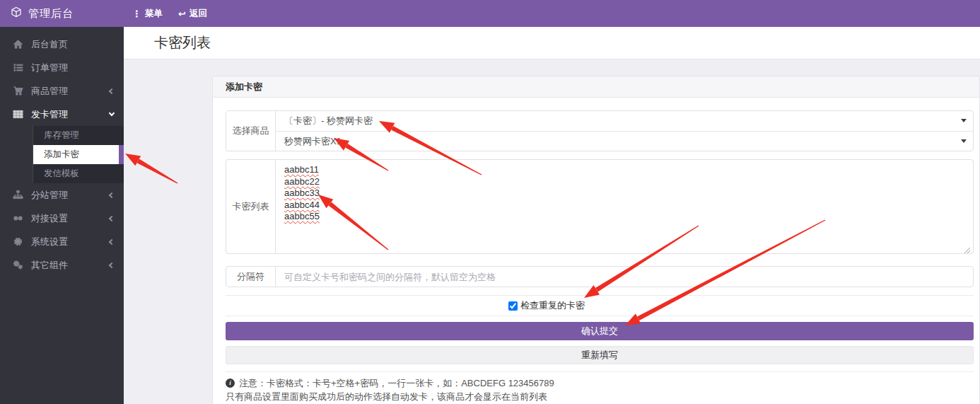 The image size is (980, 404). What do you see at coordinates (18, 44) in the screenshot?
I see `home-icon` at bounding box center [18, 44].